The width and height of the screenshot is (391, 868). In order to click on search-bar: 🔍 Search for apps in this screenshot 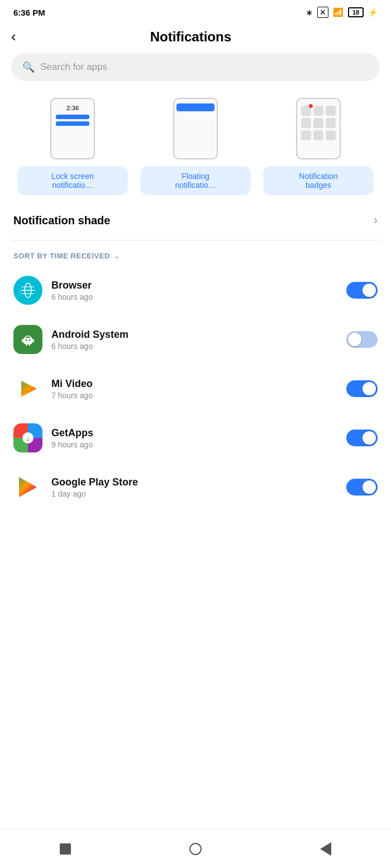, I will do `click(196, 67)`.